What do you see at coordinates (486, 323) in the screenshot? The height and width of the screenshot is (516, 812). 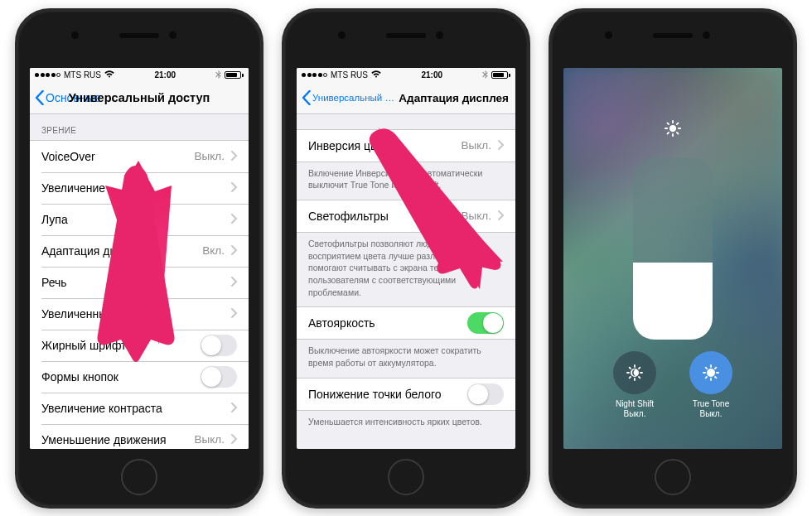 I see `toggle-auto-brightness` at bounding box center [486, 323].